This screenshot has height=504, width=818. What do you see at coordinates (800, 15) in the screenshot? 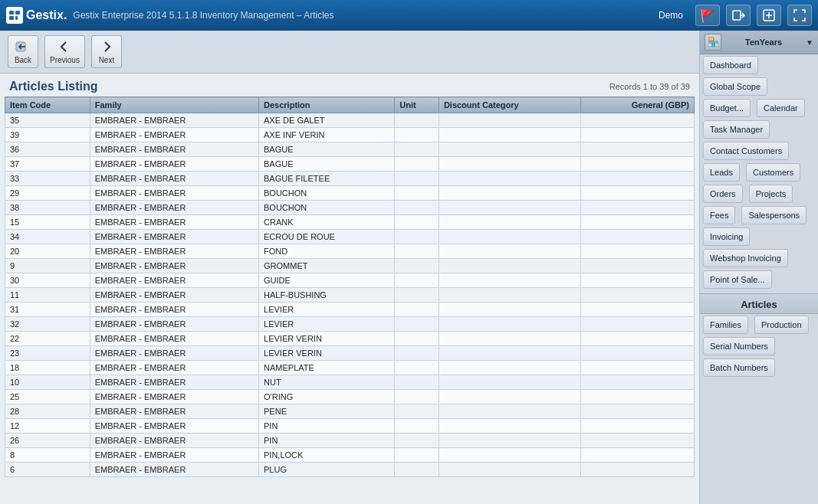
I see `fullscreen-button` at bounding box center [800, 15].